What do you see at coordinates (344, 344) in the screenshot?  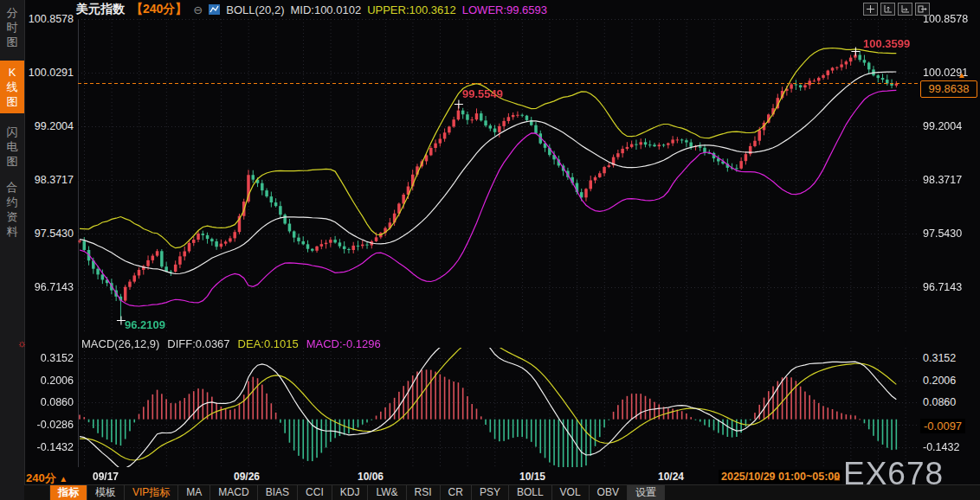 I see `macd-hist-value: MACD:-0.1296` at bounding box center [344, 344].